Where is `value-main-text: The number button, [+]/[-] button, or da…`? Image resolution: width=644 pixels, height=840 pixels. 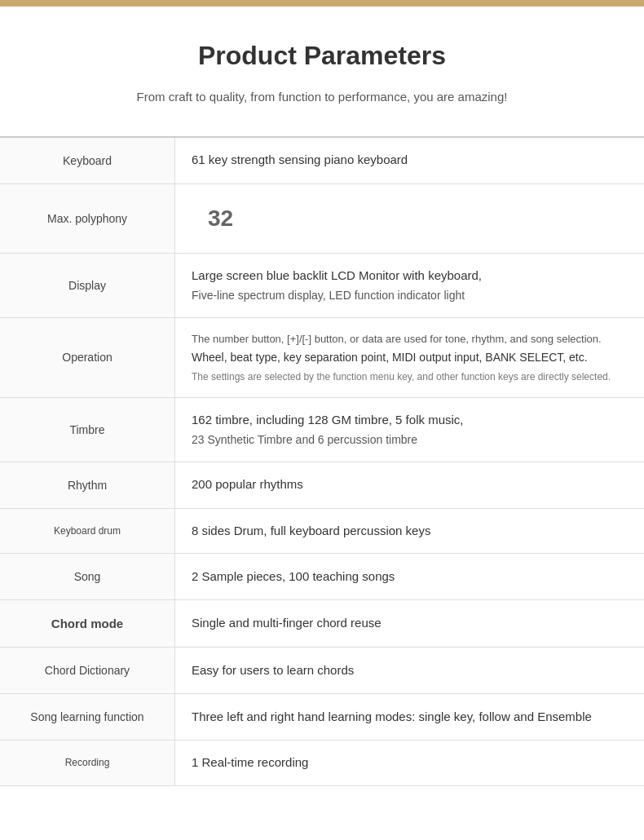
value-main-text: The number button, [+]/[-] button, or da… is located at coordinates (409, 339).